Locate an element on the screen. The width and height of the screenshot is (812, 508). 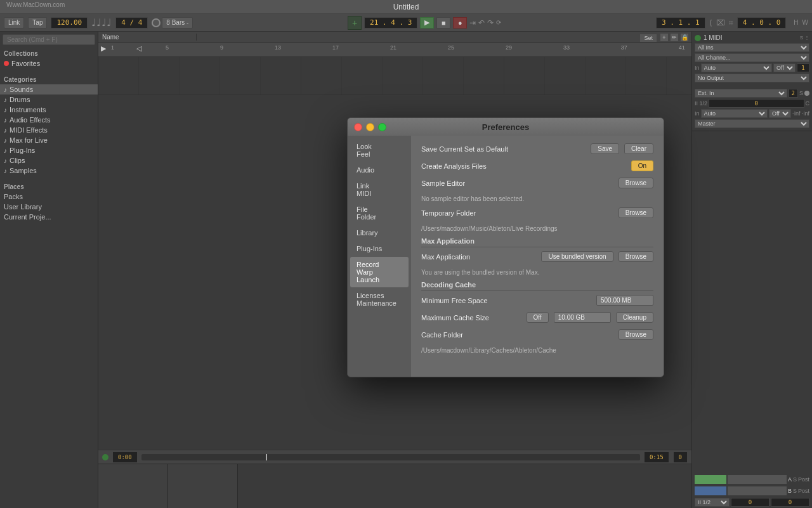
clear-btn: Clear is located at coordinates (639, 148).